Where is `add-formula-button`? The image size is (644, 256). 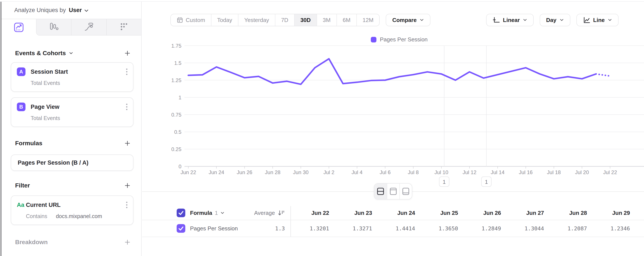 add-formula-button is located at coordinates (128, 143).